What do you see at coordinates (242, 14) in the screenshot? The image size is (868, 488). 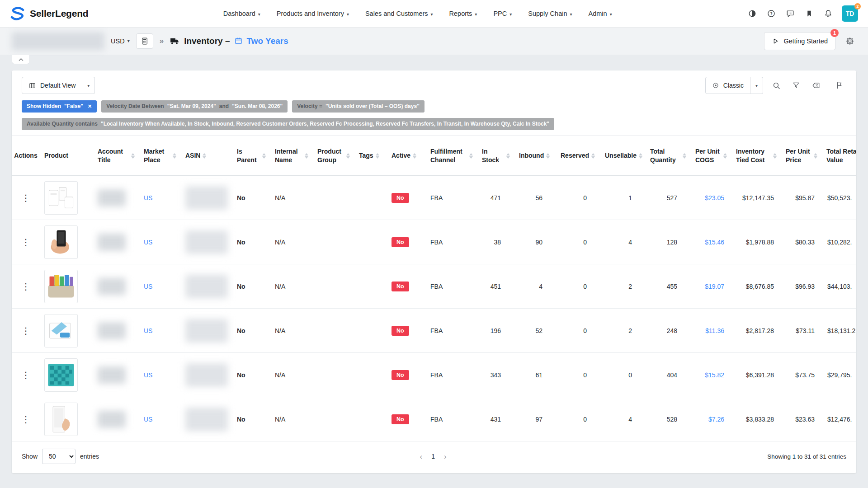 I see `nav-item-dashboard: Dashboard▾` at bounding box center [242, 14].